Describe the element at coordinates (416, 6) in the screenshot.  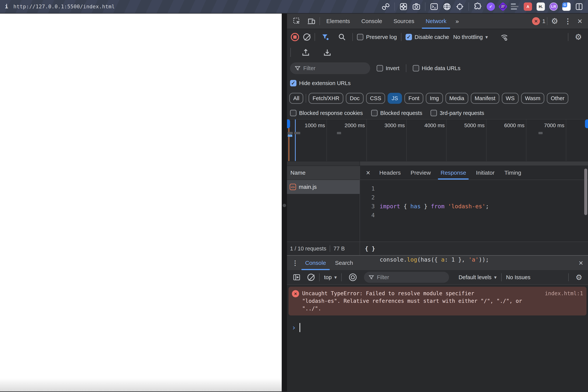
I see `screenshot-camera-icon` at that location.